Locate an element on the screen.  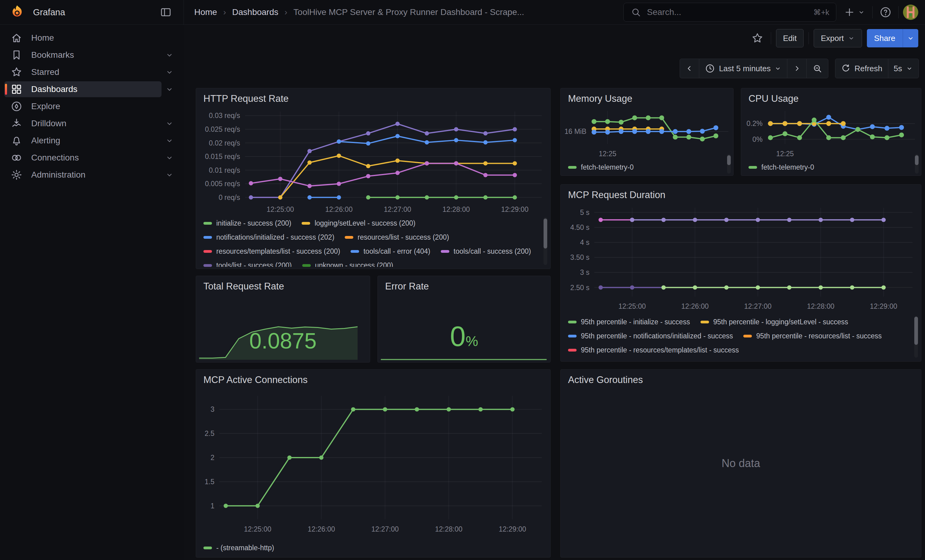
legend-item: 95th percentile - initialize - success is located at coordinates (629, 322).